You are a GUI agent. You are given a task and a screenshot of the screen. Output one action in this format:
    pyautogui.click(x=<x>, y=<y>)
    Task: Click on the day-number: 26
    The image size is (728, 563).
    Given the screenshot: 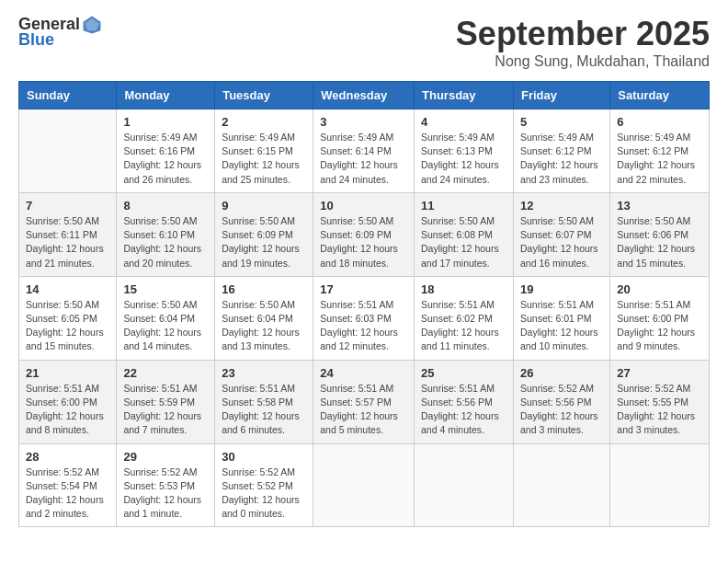 What is the action you would take?
    pyautogui.click(x=562, y=373)
    